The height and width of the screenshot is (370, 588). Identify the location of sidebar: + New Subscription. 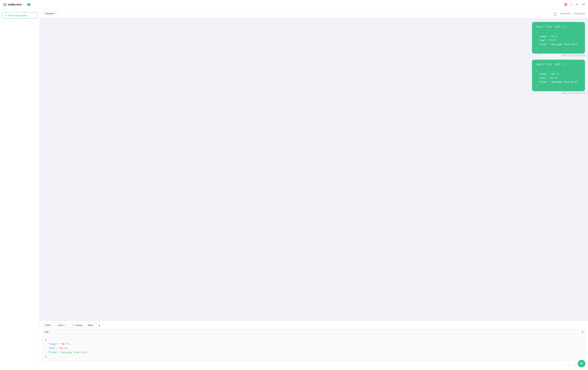
(20, 190).